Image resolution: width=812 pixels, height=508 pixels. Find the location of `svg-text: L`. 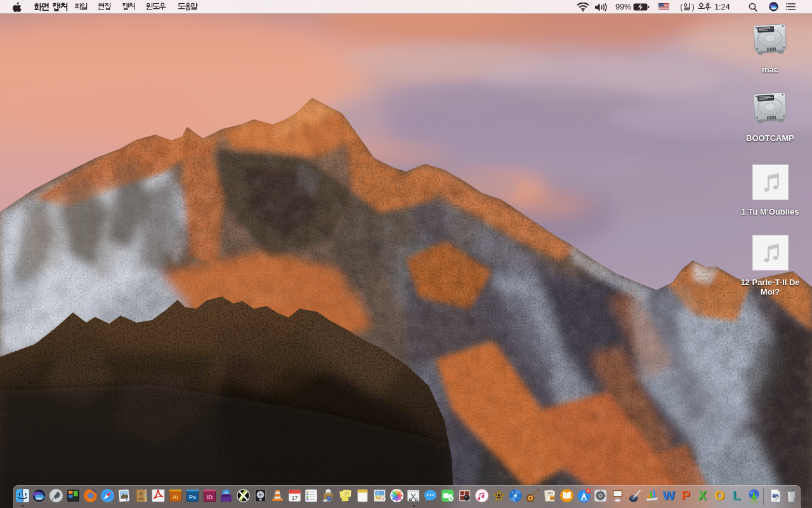

svg-text: L is located at coordinates (737, 495).